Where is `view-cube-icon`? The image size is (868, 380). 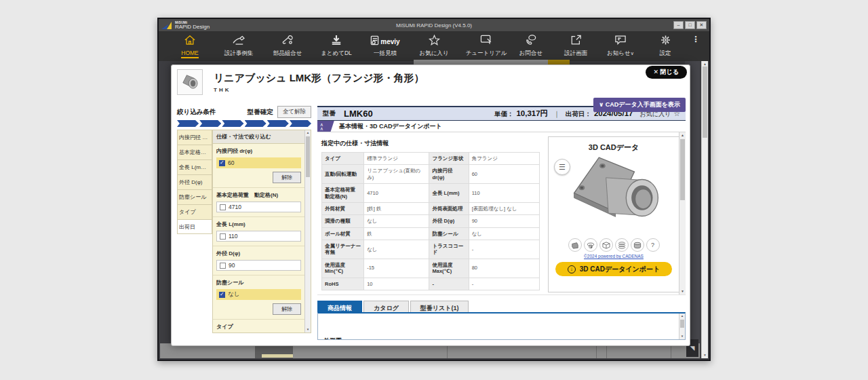
view-cube-icon is located at coordinates (606, 245).